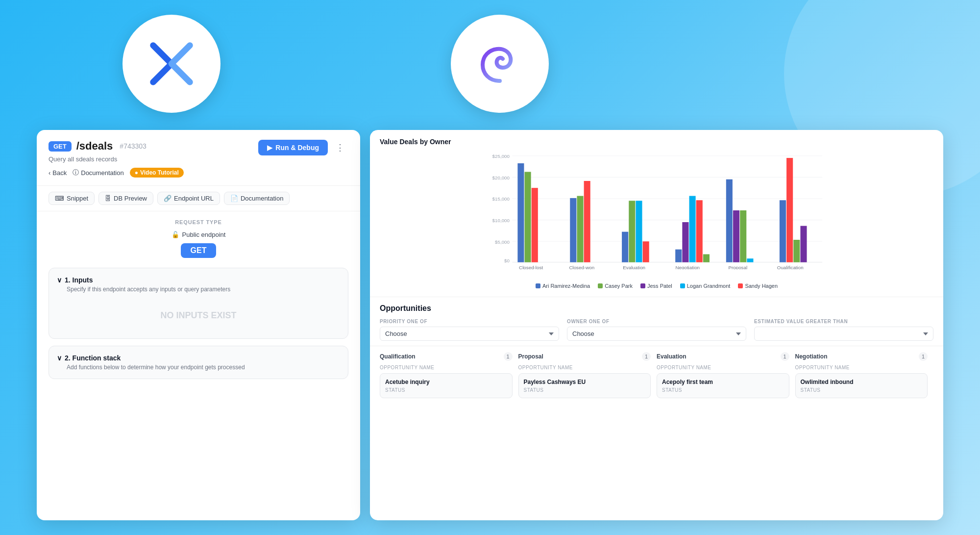 The image size is (980, 535). I want to click on svg-text: $25,000, so click(501, 156).